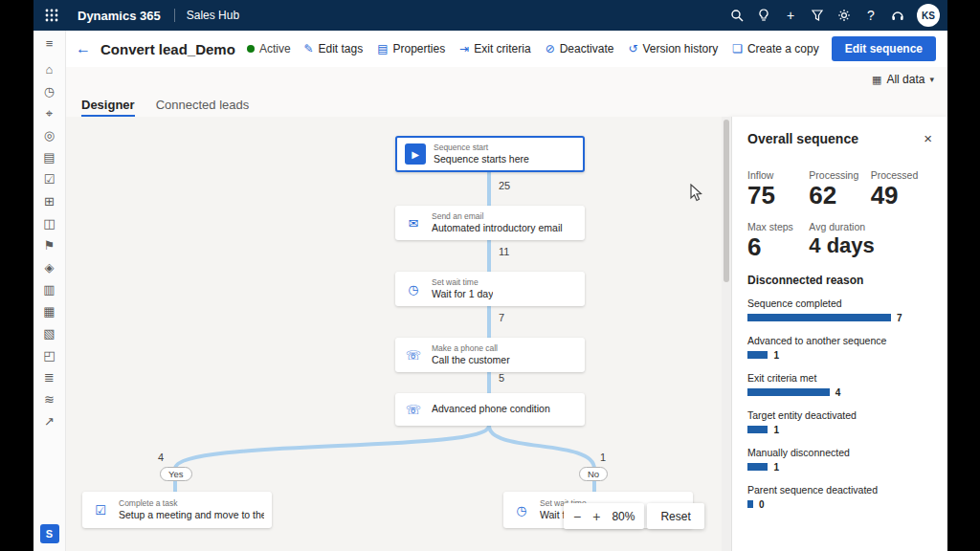  What do you see at coordinates (168, 50) in the screenshot?
I see `page-title: Convert lead_Demo` at bounding box center [168, 50].